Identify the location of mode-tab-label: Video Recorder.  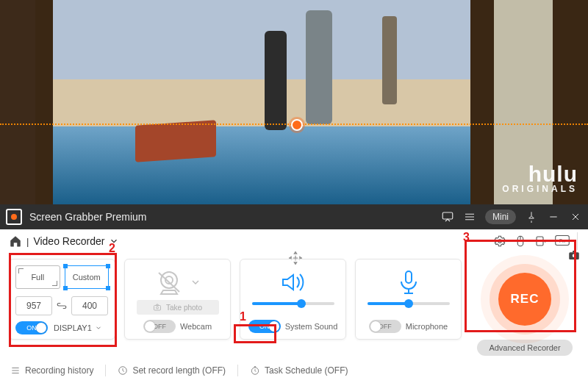
(69, 241).